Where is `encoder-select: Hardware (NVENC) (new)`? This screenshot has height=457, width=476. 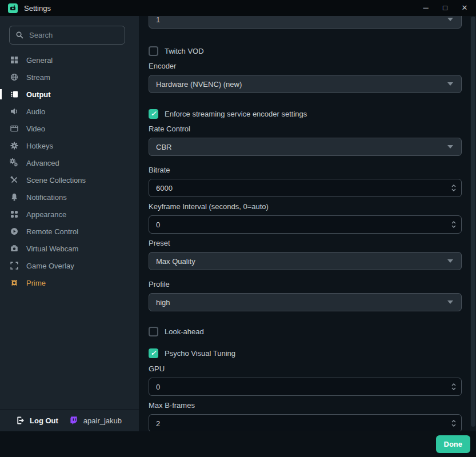
encoder-select: Hardware (NVENC) (new) is located at coordinates (305, 84).